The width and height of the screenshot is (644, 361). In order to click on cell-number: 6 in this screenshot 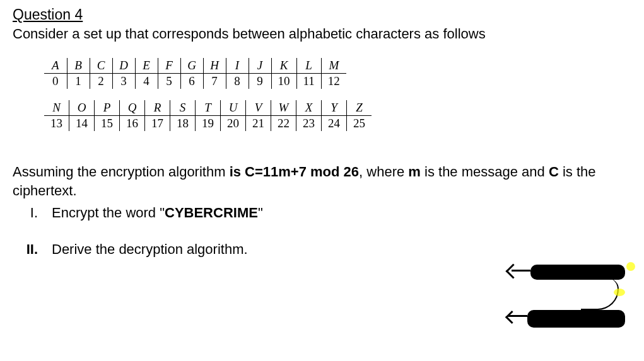, I will do `click(192, 82)`.